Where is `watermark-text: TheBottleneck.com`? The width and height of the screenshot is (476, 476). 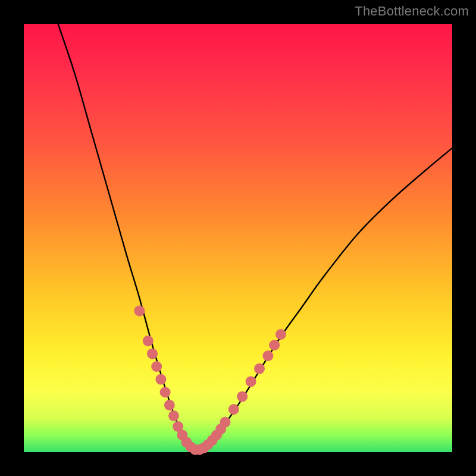
watermark-text: TheBottleneck.com is located at coordinates (412, 11).